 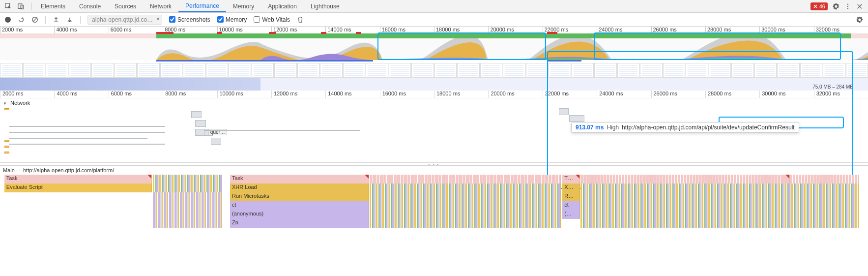 I want to click on close-icon, so click(x=860, y=6).